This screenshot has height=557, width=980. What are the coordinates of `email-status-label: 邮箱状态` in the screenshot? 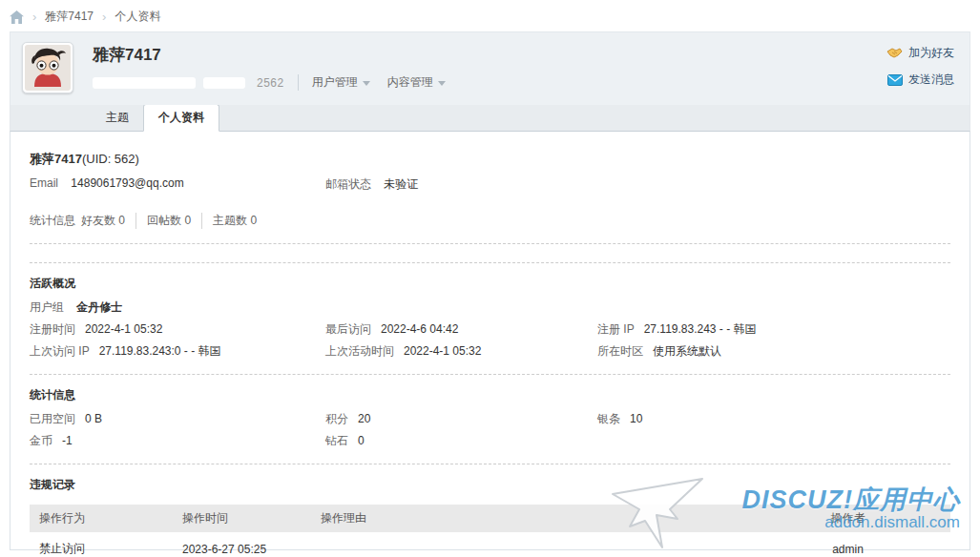 It's located at (348, 184).